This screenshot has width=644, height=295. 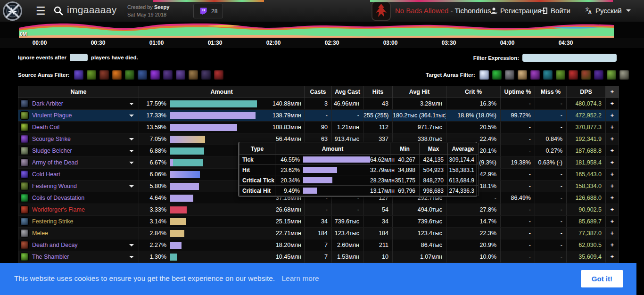 I want to click on spell-name: Death Coil, so click(x=46, y=127).